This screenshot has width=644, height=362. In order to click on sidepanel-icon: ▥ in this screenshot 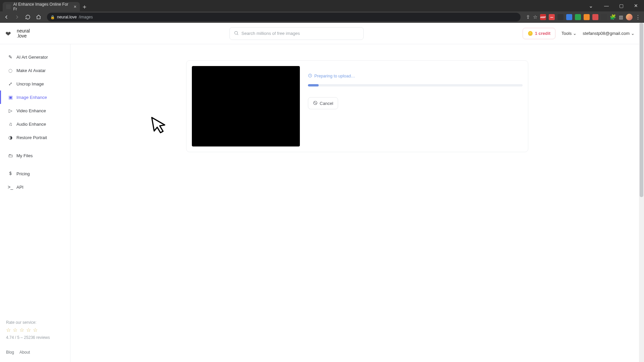, I will do `click(621, 17)`.